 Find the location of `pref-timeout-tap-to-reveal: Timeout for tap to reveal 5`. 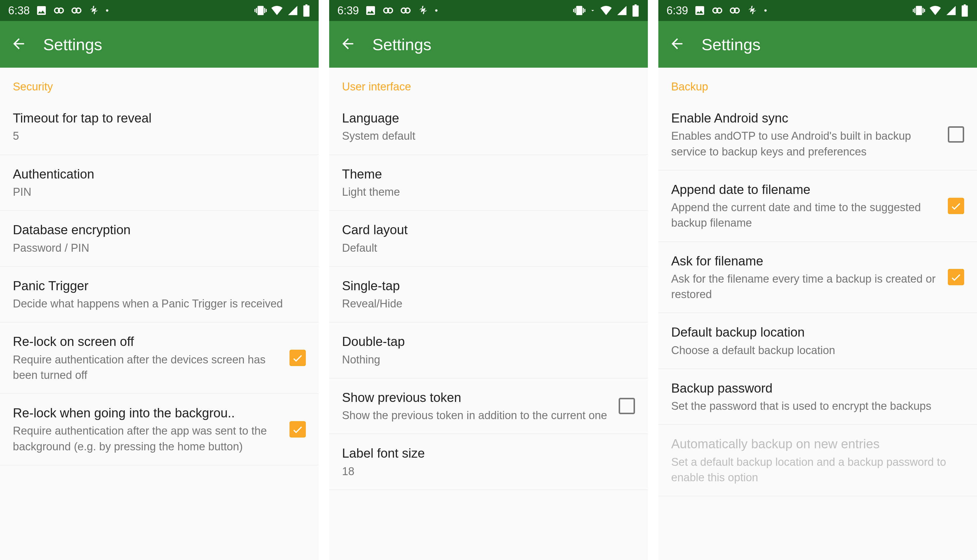

pref-timeout-tap-to-reveal: Timeout for tap to reveal 5 is located at coordinates (159, 127).